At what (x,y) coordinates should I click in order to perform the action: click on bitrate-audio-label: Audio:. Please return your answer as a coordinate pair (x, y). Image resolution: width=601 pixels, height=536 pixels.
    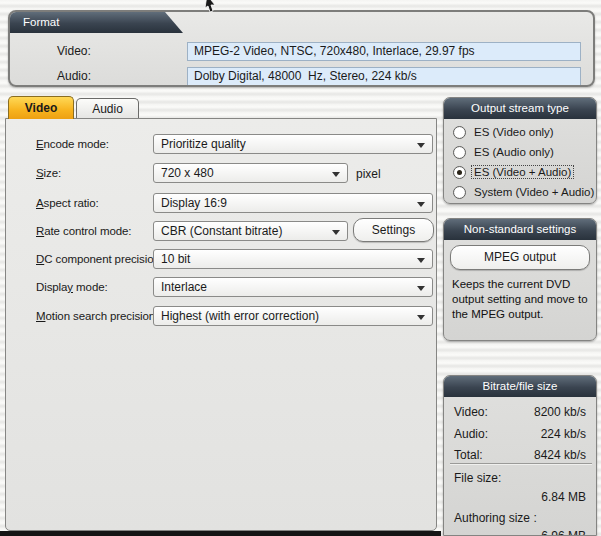
    Looking at the image, I should click on (471, 434).